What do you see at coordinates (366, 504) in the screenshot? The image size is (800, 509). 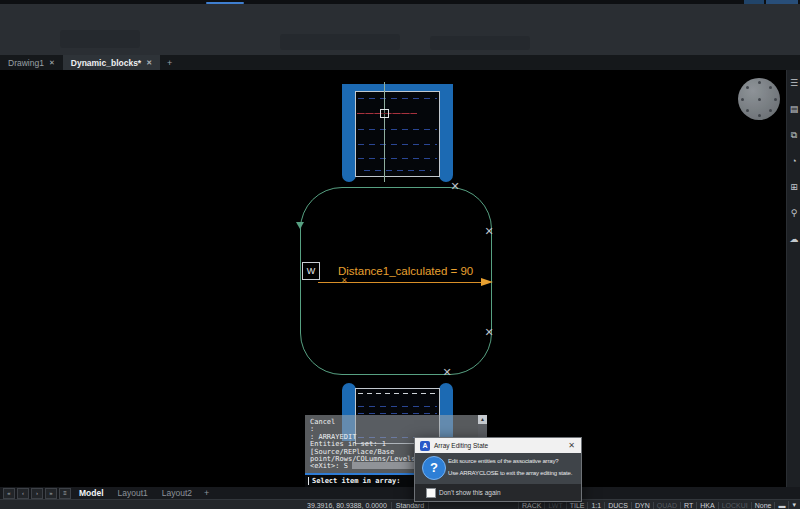 I see `coordinates-group: 39.3916, 80.9388, 0.0000 Standard` at bounding box center [366, 504].